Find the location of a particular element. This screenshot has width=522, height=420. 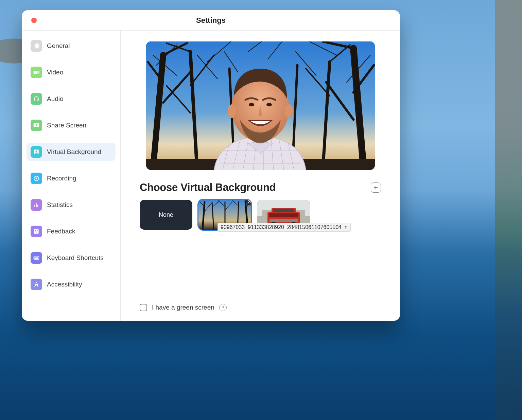

video-preview is located at coordinates (260, 106).